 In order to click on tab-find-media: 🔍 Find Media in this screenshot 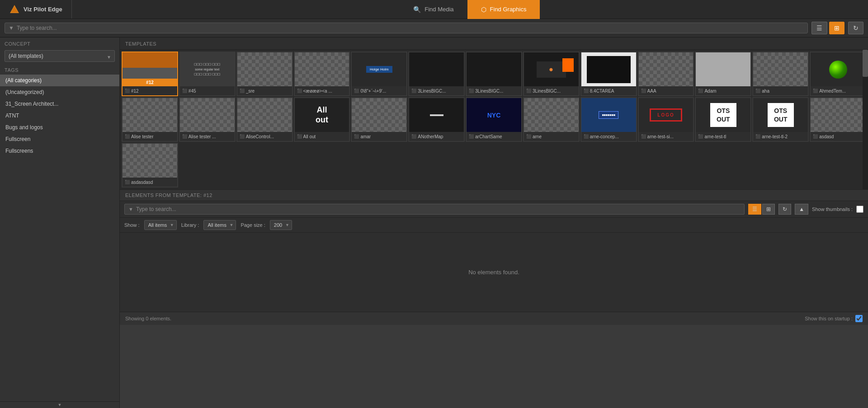, I will do `click(433, 9)`.